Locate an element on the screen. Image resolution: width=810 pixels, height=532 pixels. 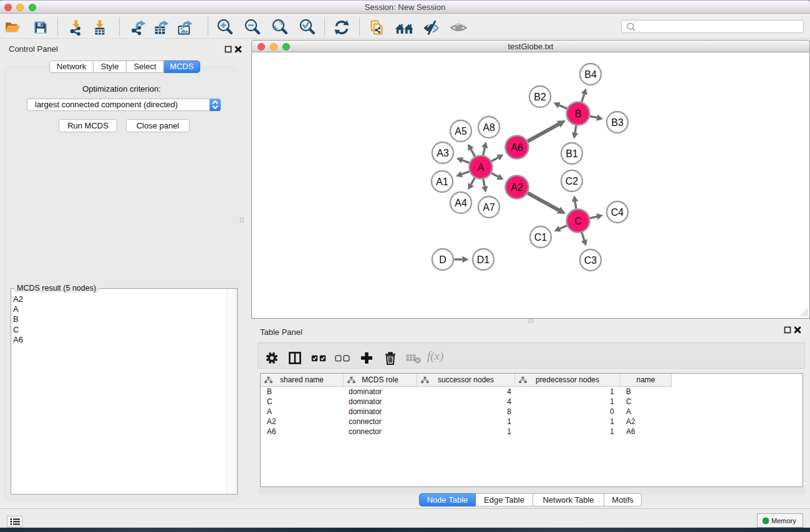
svg-text: B is located at coordinates (579, 114).